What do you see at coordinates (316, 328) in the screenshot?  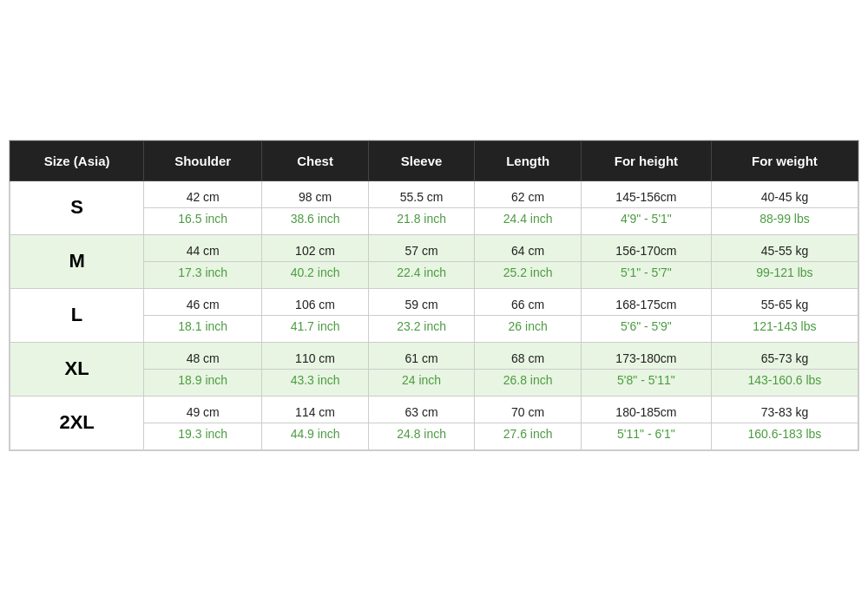 I see `inch-cell-2-1: 41.7 inch` at bounding box center [316, 328].